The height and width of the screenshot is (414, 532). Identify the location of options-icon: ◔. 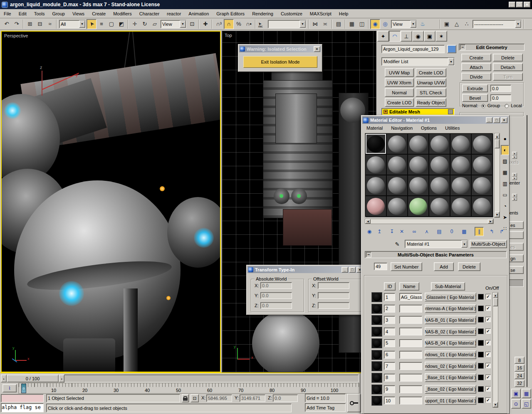
(505, 206).